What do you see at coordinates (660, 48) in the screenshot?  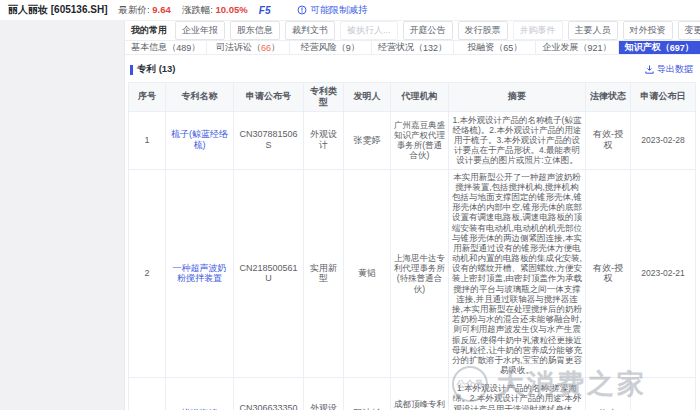 I see `tab-intellectual-property: 知识产权（697）` at bounding box center [660, 48].